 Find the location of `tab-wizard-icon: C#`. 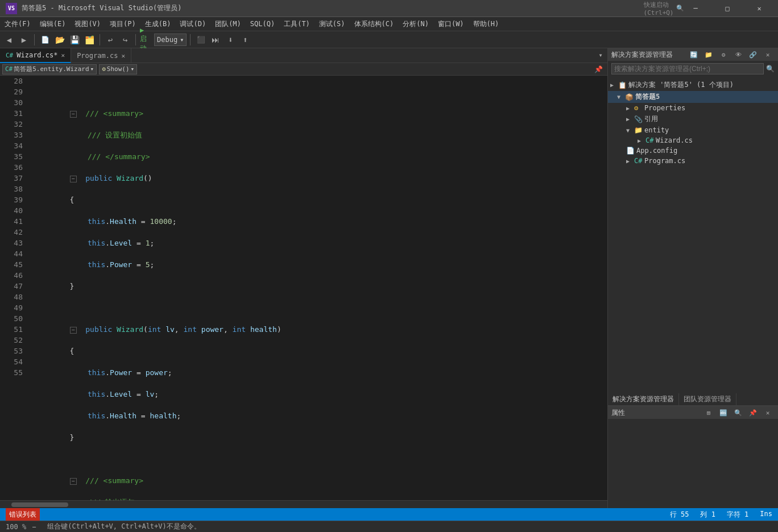

tab-wizard-icon: C# is located at coordinates (9, 56).